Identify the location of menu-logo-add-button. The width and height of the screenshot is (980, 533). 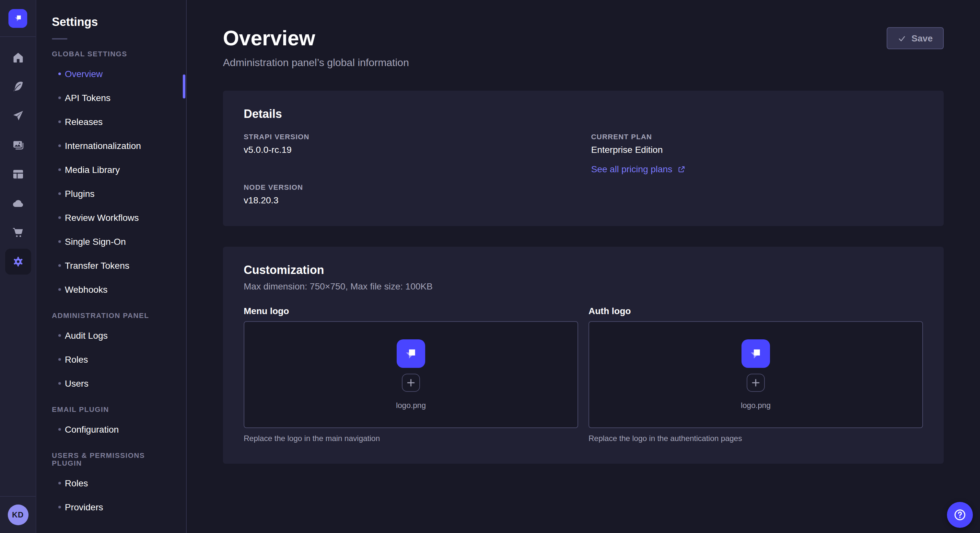
(411, 383).